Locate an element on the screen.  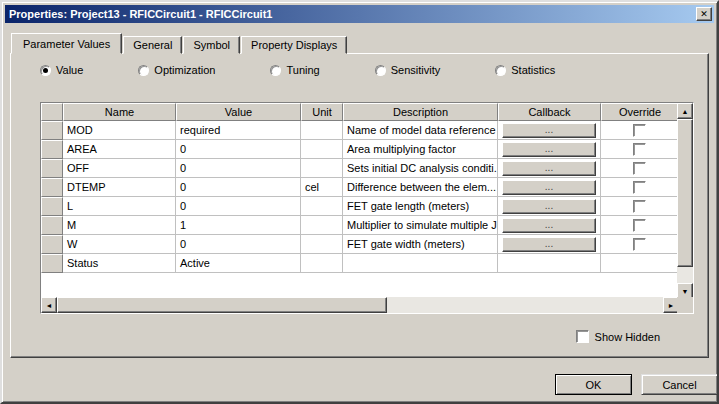
ok-button: OK is located at coordinates (594, 384).